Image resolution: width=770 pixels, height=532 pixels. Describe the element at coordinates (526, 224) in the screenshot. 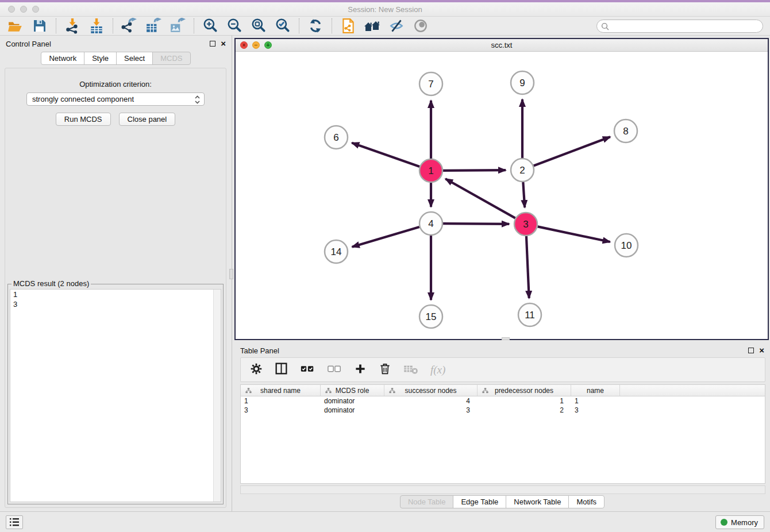

I see `node-3: 3` at that location.